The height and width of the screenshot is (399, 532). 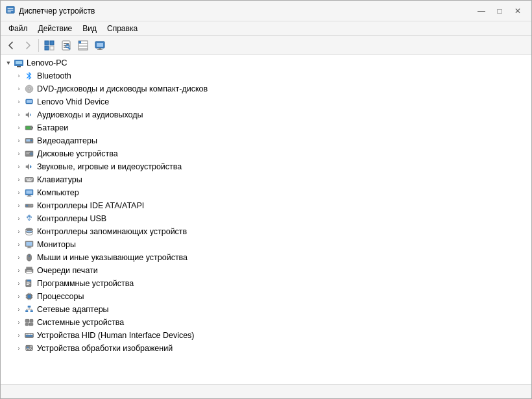 What do you see at coordinates (122, 29) in the screenshot?
I see `menu-help: Справка` at bounding box center [122, 29].